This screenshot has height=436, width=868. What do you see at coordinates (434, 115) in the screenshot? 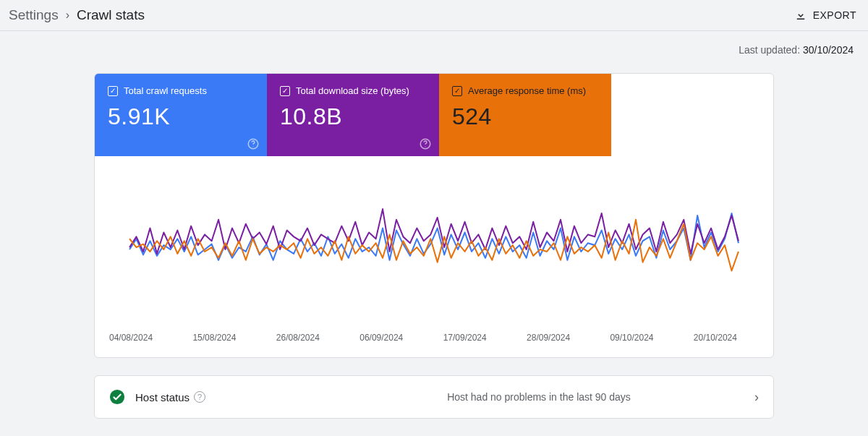
I see `metric-row: ✓ Total crawl requests 5.91K ✓ Total dow…` at bounding box center [434, 115].